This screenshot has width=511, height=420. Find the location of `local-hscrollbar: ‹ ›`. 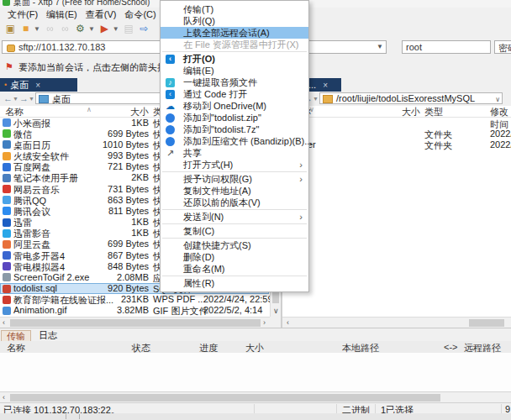

local-hscrollbar: ‹ › is located at coordinates (134, 323).